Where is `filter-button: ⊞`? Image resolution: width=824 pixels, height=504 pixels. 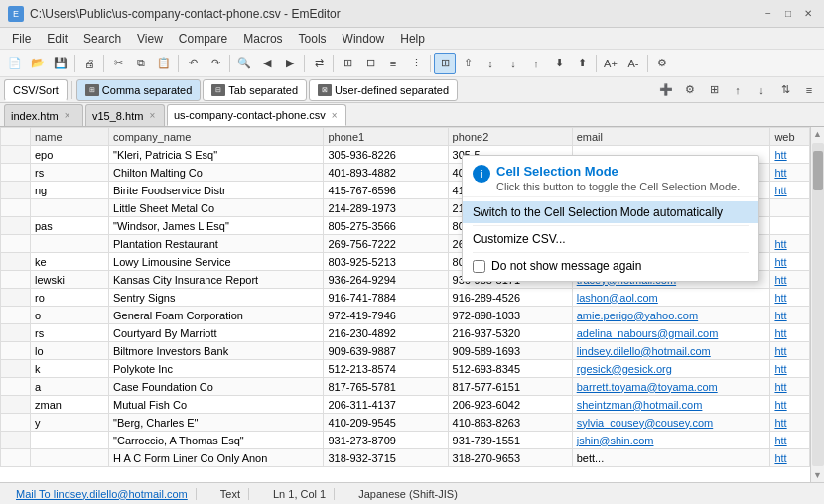 filter-button: ⊞ is located at coordinates (714, 90).